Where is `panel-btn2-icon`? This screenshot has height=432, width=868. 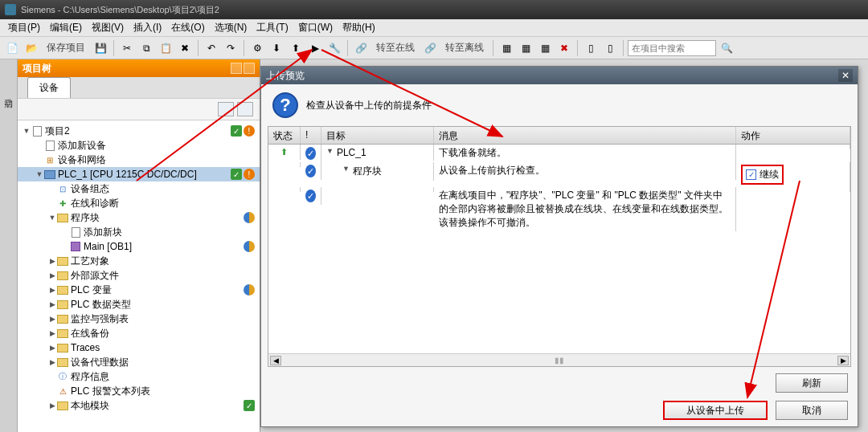
panel-btn2-icon is located at coordinates (249, 68).